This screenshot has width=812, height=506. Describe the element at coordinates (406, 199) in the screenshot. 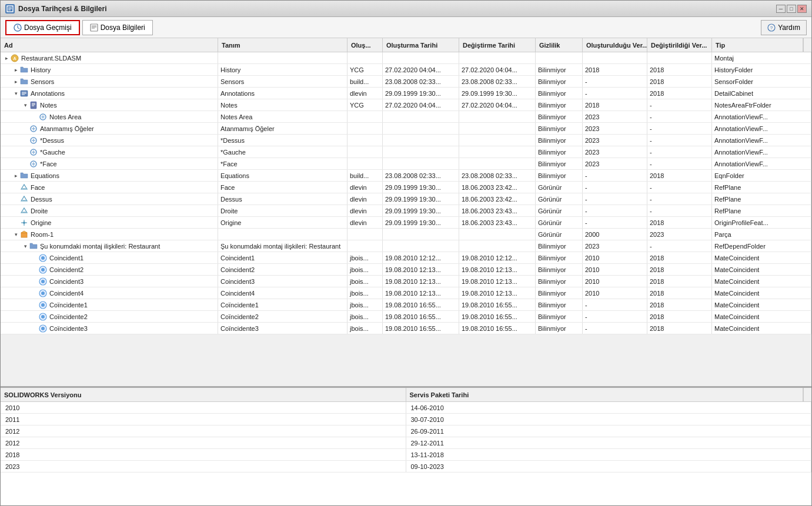

I see `table-row: DessusDessusdlevin29.09.1999 19:30...18.…` at that location.